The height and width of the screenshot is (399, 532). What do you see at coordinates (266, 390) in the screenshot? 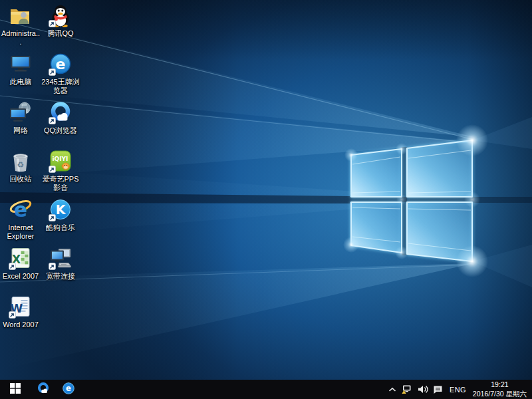
I see `taskbar: e` at bounding box center [266, 390].